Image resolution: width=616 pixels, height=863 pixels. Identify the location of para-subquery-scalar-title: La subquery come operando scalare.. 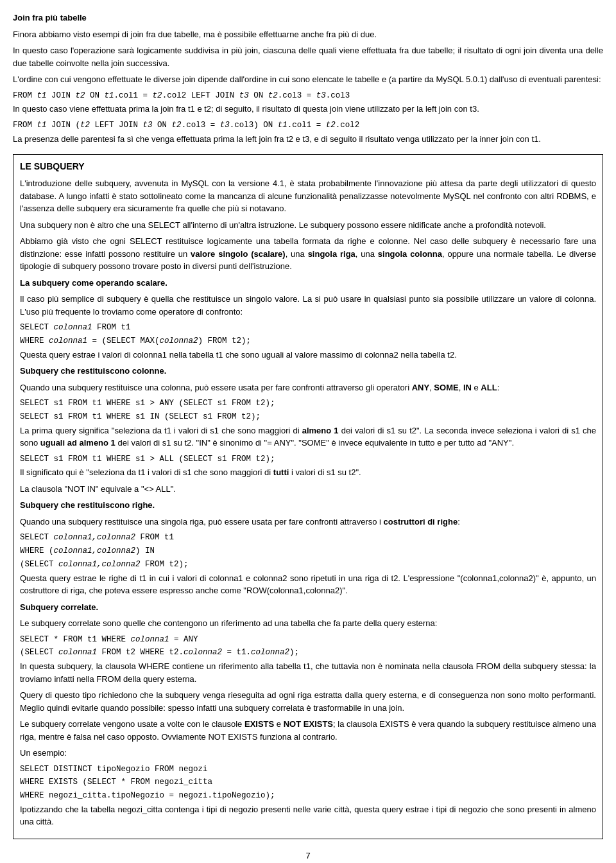
(308, 283).